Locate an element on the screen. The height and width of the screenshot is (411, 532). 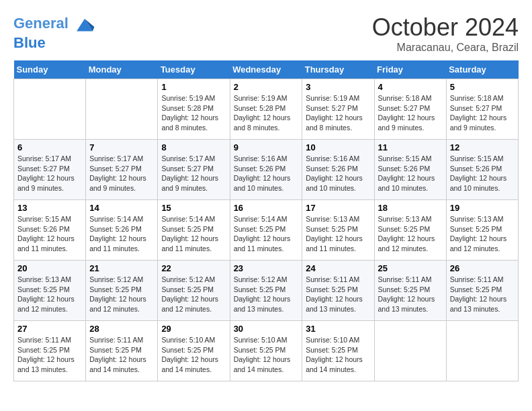
day-number: 1 is located at coordinates (193, 87).